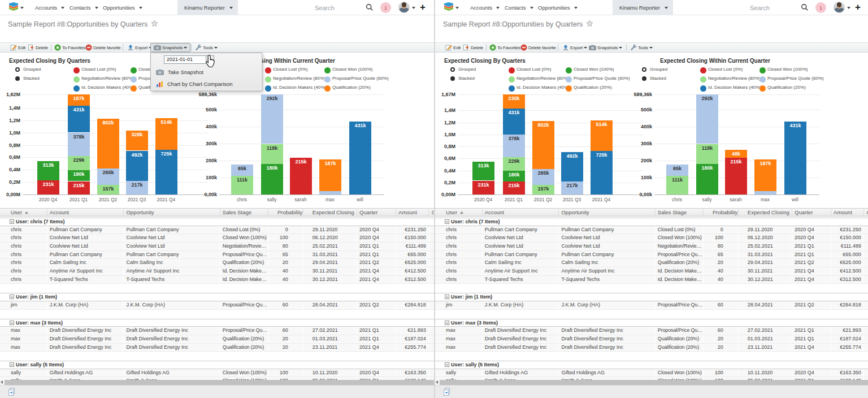 The height and width of the screenshot is (398, 868). I want to click on stacked-radio, so click(644, 79).